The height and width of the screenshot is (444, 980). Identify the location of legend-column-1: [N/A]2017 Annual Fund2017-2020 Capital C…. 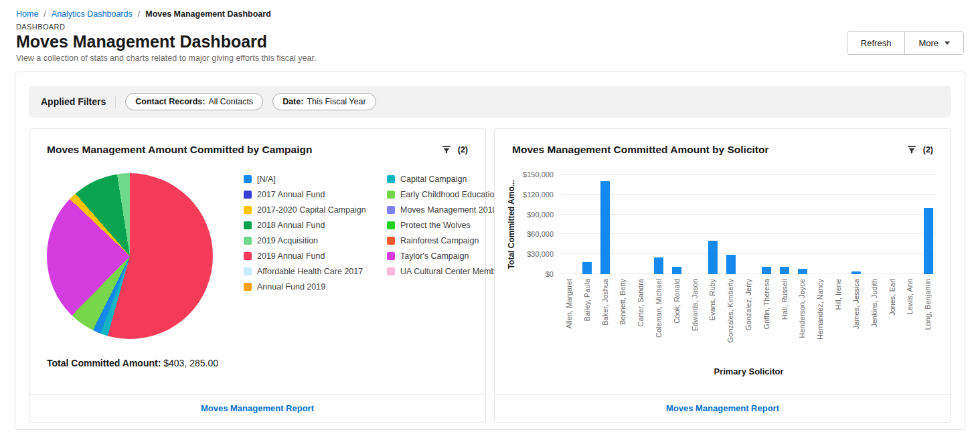
(307, 257).